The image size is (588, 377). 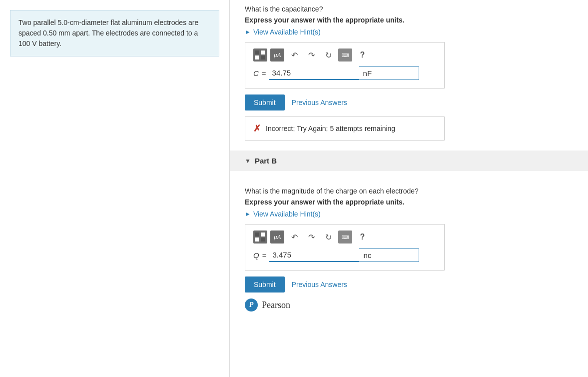 I want to click on part-a-answer-box: μA ↶ ↷ ↻ ⌨ ? C =, so click(x=345, y=65).